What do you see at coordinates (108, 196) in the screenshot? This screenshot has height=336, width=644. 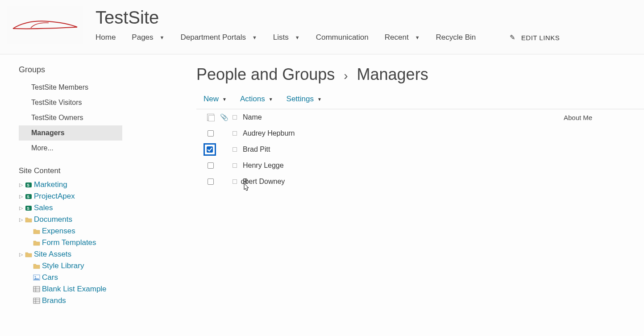 I see `tree-item-projectapex: ▷SProjectApex` at bounding box center [108, 196].